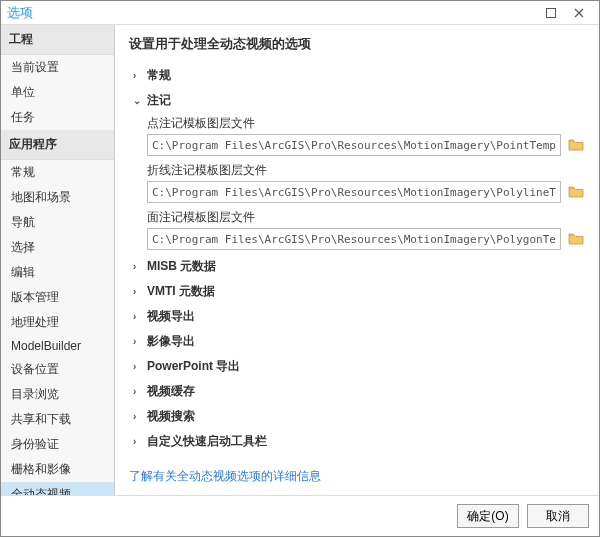 Image resolution: width=600 pixels, height=537 pixels. What do you see at coordinates (359, 366) in the screenshot?
I see `section-toggle: ›PowerPoint 导出` at bounding box center [359, 366].